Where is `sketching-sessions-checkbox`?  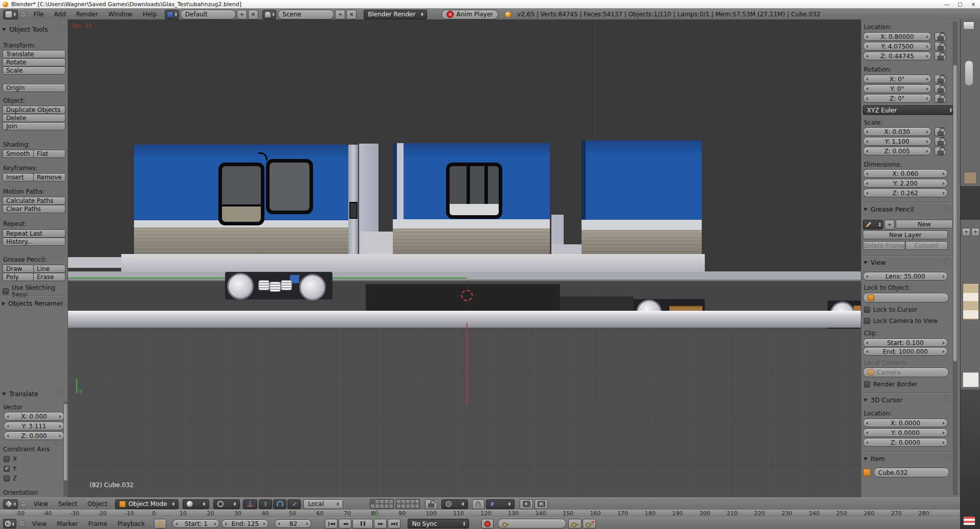
sketching-sessions-checkbox is located at coordinates (6, 291).